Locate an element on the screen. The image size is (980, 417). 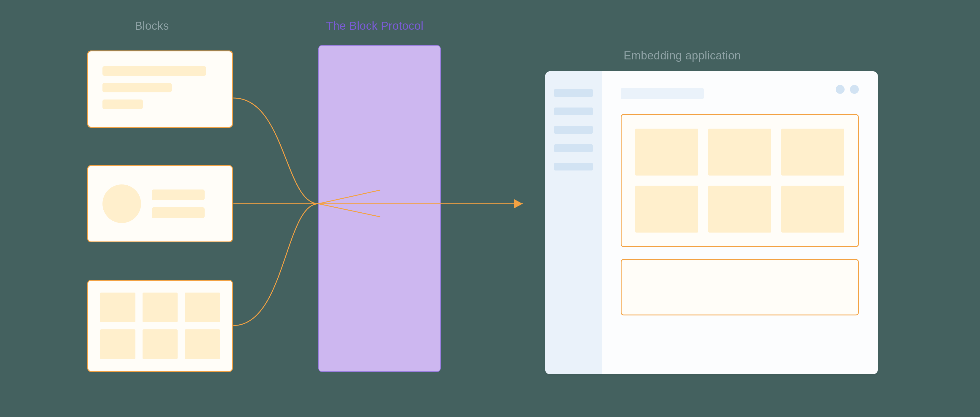
embedded-block-empty is located at coordinates (740, 287).